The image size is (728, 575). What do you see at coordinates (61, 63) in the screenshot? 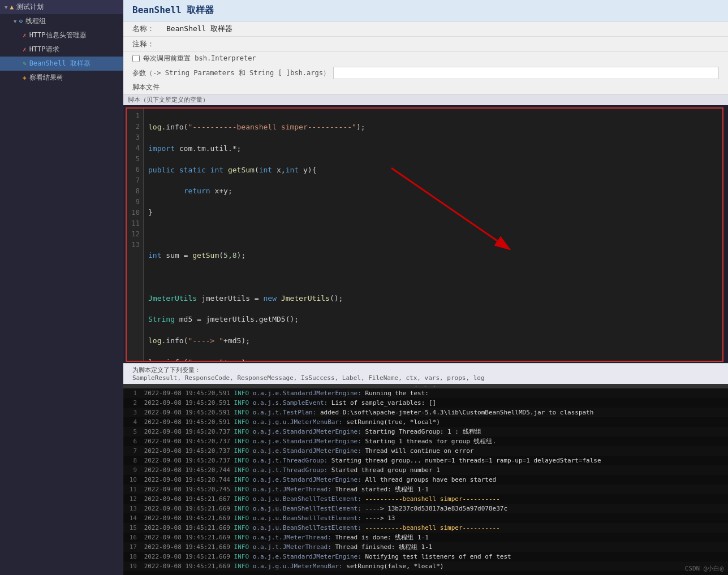
I see `sidebar-item-beanshell: ✎ BeanShell 取样器` at bounding box center [61, 63].